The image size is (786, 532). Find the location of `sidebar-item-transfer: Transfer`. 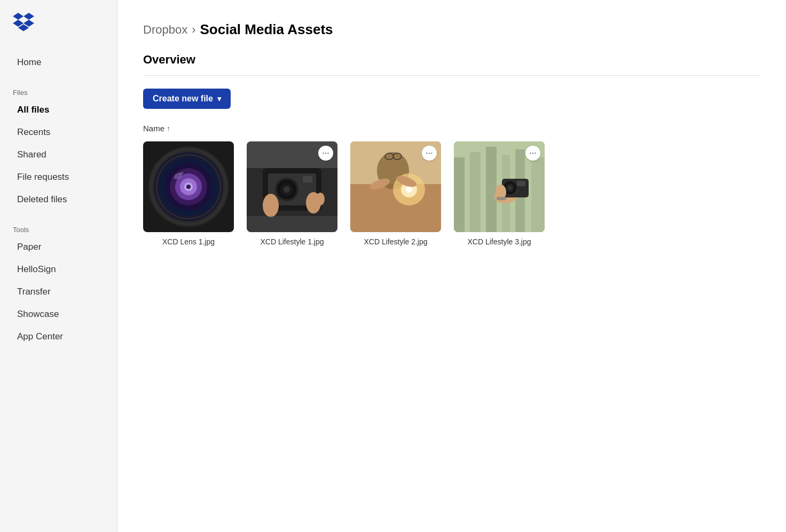

sidebar-item-transfer: Transfer is located at coordinates (59, 292).